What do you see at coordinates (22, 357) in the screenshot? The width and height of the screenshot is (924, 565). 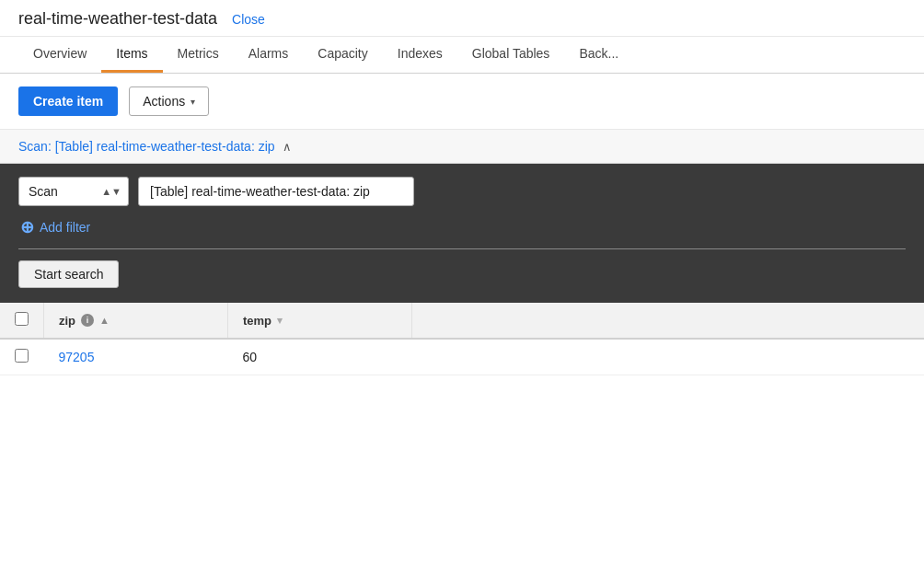 I see `row-checkbox-cell` at bounding box center [22, 357].